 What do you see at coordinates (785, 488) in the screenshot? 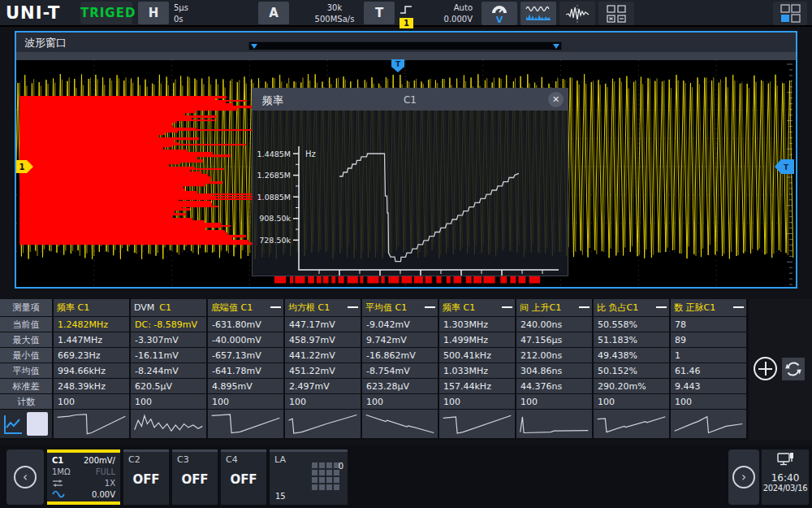
I see `date-value: 2024/03/16` at bounding box center [785, 488].